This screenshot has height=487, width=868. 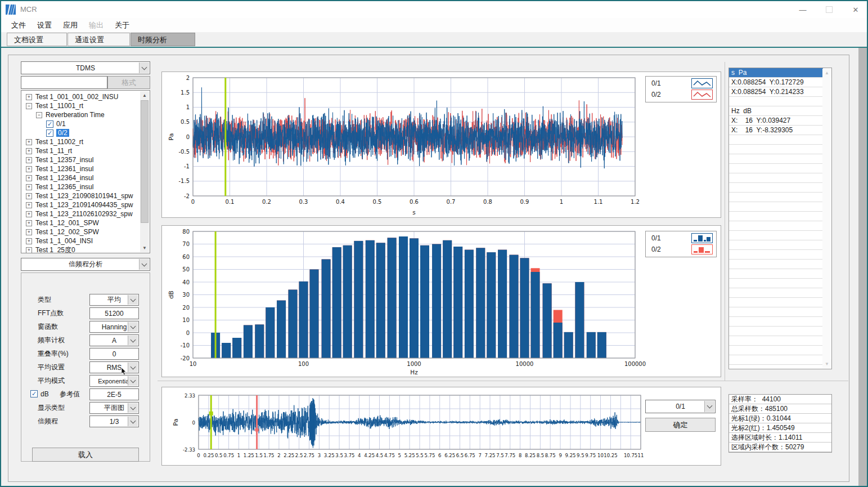 What do you see at coordinates (399, 455) in the screenshot?
I see `svg-text: 5` at bounding box center [399, 455].